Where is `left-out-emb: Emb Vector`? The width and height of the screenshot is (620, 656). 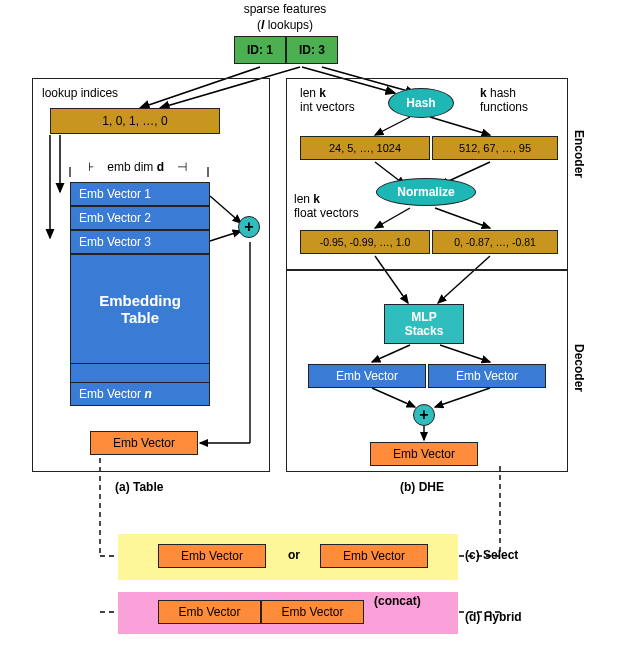 left-out-emb: Emb Vector is located at coordinates (144, 443).